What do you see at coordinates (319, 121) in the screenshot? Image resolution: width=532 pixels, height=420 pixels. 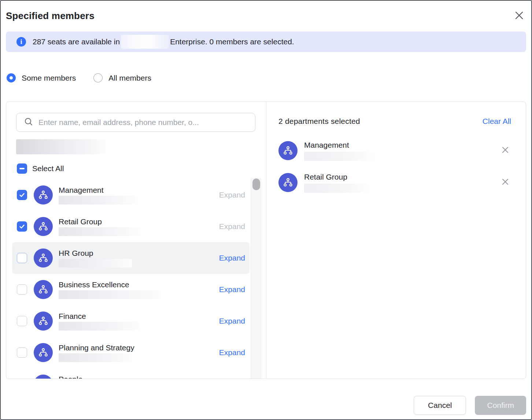 I see `selected-count-label: 2 departments selected` at bounding box center [319, 121].